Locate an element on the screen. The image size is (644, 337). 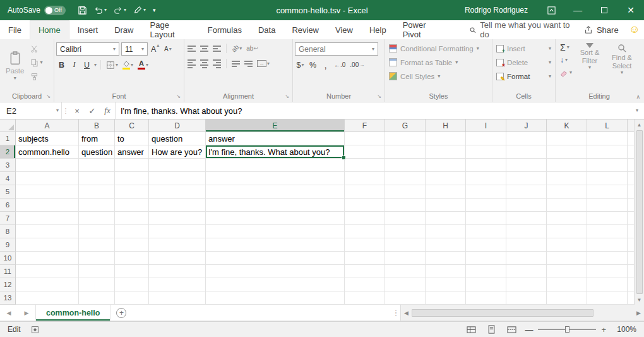
cell-C8 is located at coordinates (132, 231).